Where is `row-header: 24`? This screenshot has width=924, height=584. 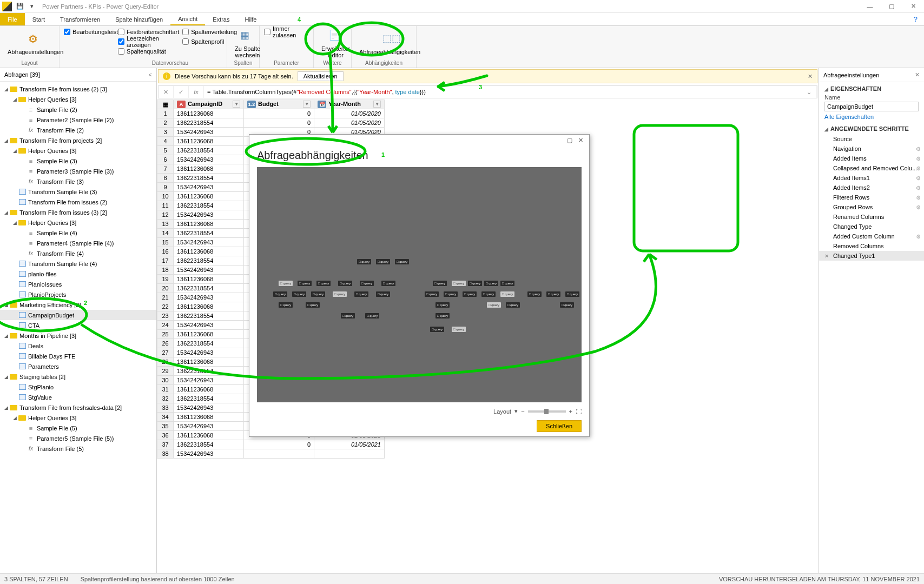 row-header: 24 is located at coordinates (166, 326).